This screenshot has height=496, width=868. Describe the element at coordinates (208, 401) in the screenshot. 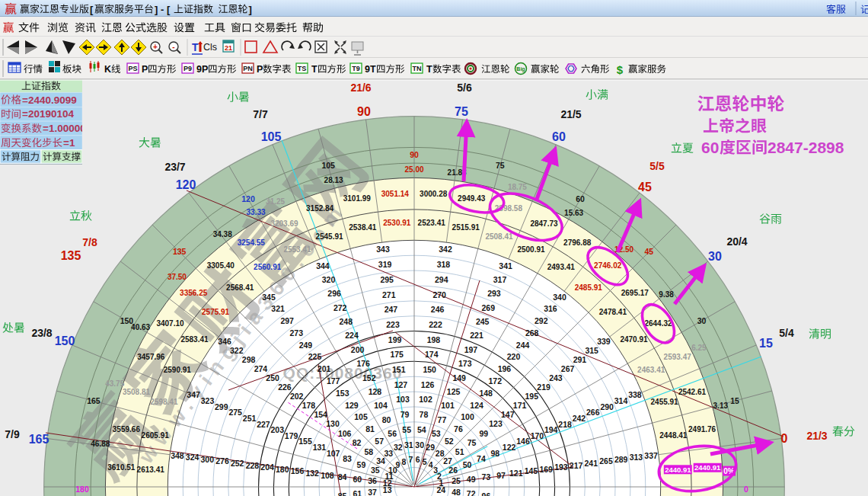

I see `svg-text: 323` at that location.